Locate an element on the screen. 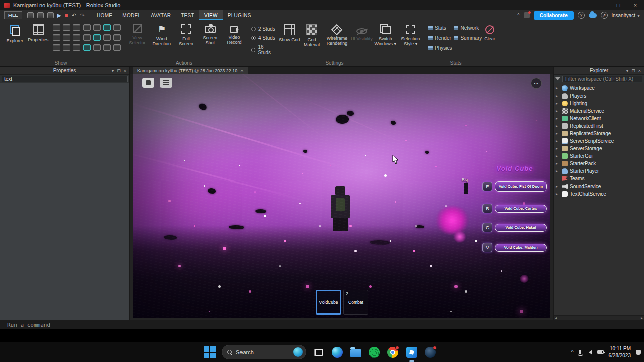 Image resolution: width=644 pixels, height=362 pixels. roblox-studio-taskbar-button is located at coordinates (412, 352).